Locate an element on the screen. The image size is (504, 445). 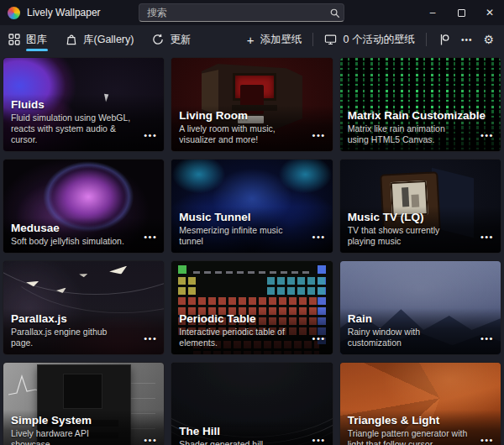
card-title: Fluids is located at coordinates (84, 104).